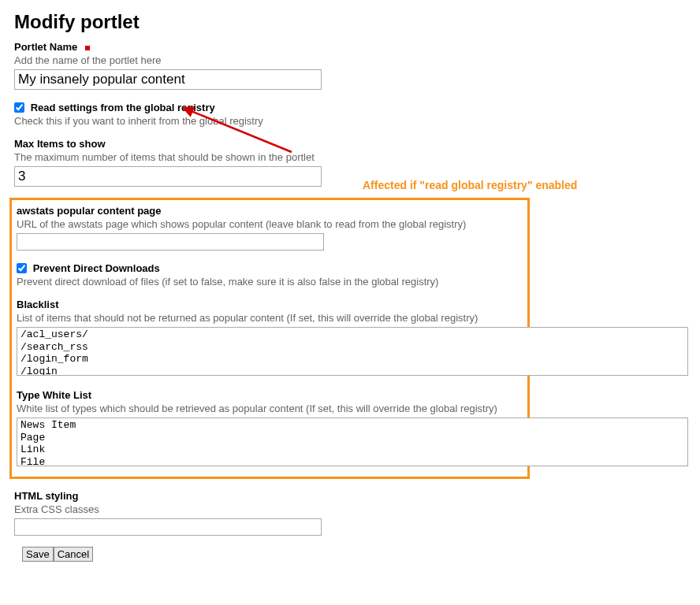 The image size is (700, 605). What do you see at coordinates (470, 185) in the screenshot?
I see `annotation-caption: Affected if "read global registry" enabl…` at bounding box center [470, 185].